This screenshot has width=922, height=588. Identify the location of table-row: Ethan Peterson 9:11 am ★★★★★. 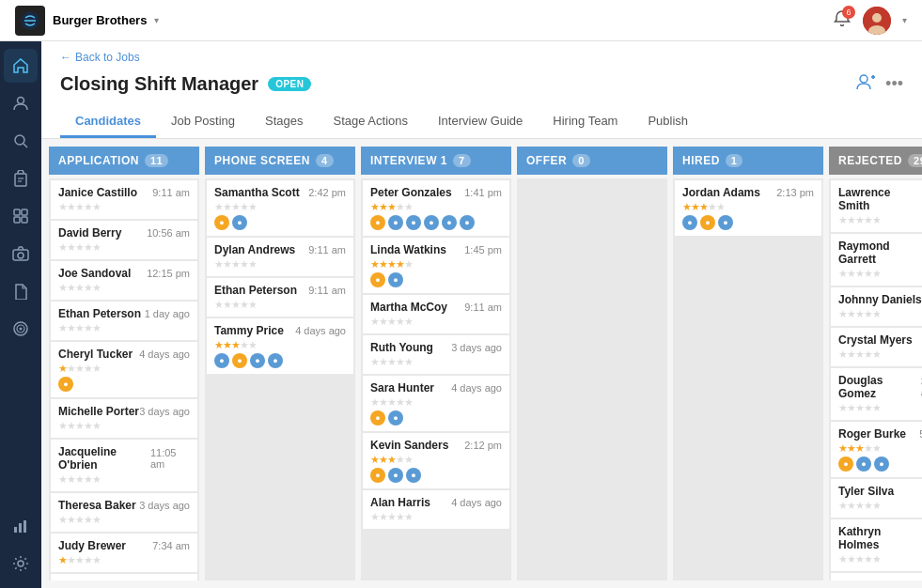
(280, 297).